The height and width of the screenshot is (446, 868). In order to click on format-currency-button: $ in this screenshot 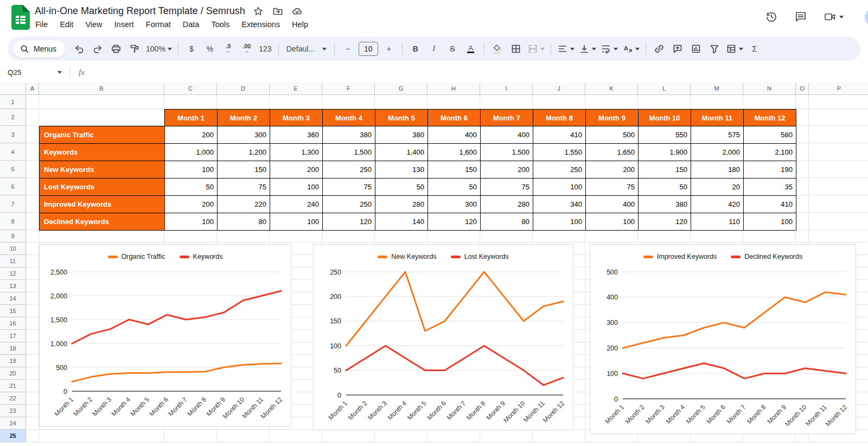, I will do `click(192, 49)`.